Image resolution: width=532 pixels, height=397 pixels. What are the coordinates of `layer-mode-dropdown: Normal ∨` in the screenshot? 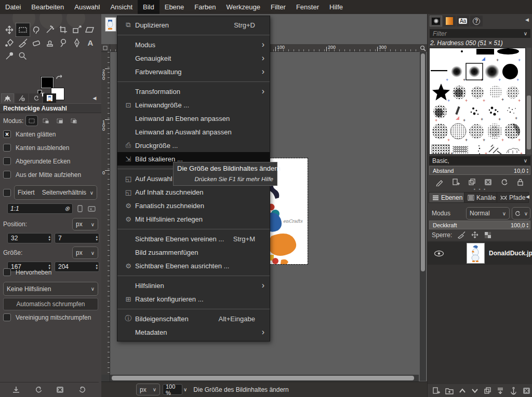 It's located at (488, 213).